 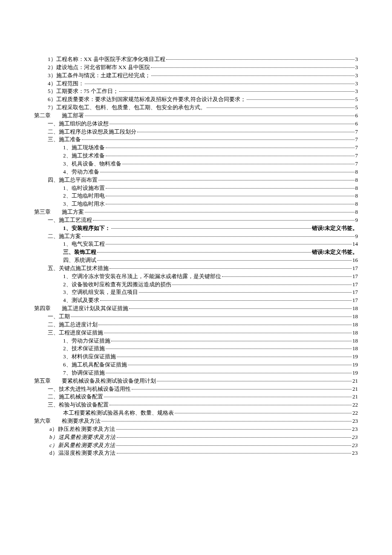 I want to click on toc-entry: 三、工程进度保证措施18, so click(x=196, y=333).